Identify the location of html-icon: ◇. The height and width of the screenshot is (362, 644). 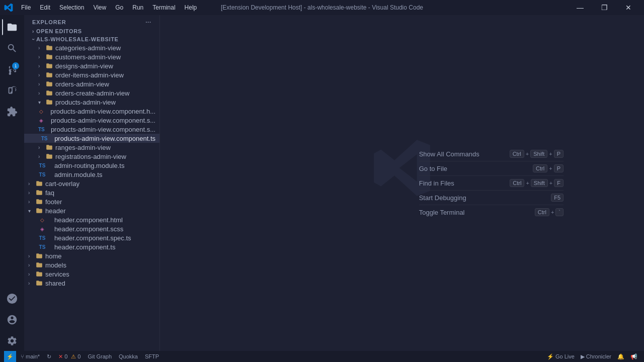
(42, 220).